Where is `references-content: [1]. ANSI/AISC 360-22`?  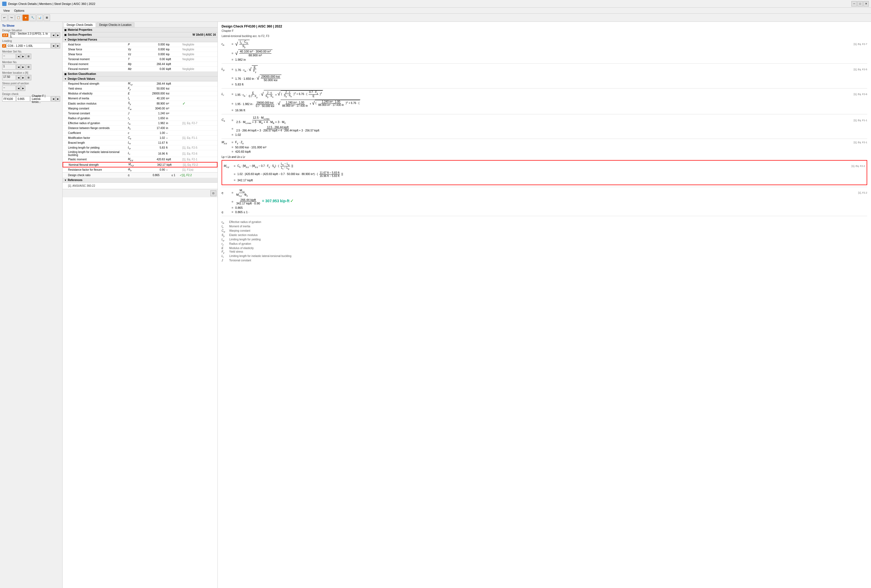 references-content: [1]. ANSI/AISC 360-22 is located at coordinates (140, 186).